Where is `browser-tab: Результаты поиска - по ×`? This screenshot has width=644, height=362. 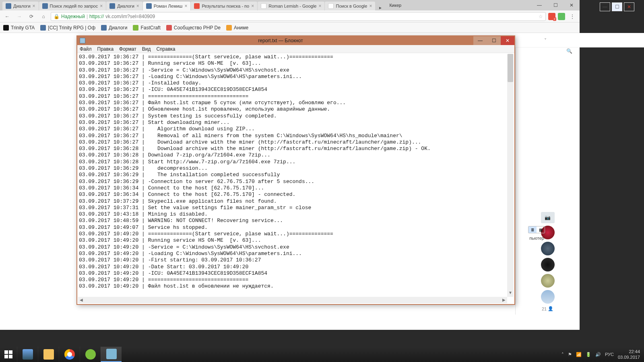
browser-tab: Результаты поиска - по × is located at coordinates (224, 6).